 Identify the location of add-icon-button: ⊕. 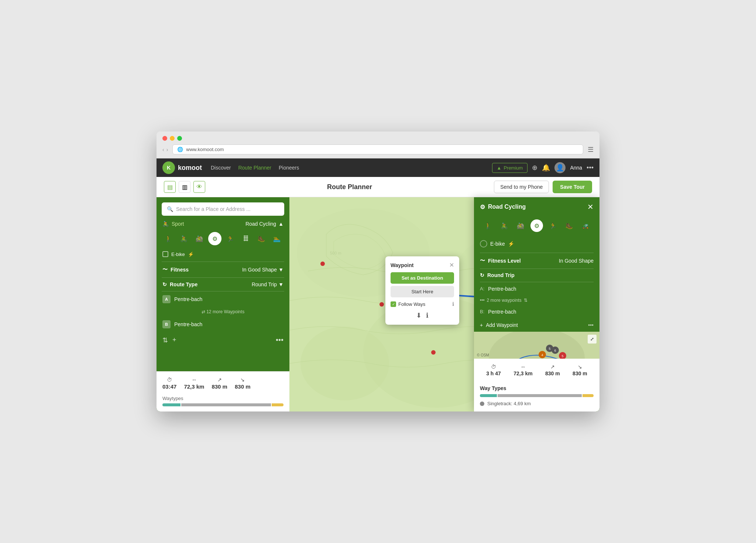
(535, 168).